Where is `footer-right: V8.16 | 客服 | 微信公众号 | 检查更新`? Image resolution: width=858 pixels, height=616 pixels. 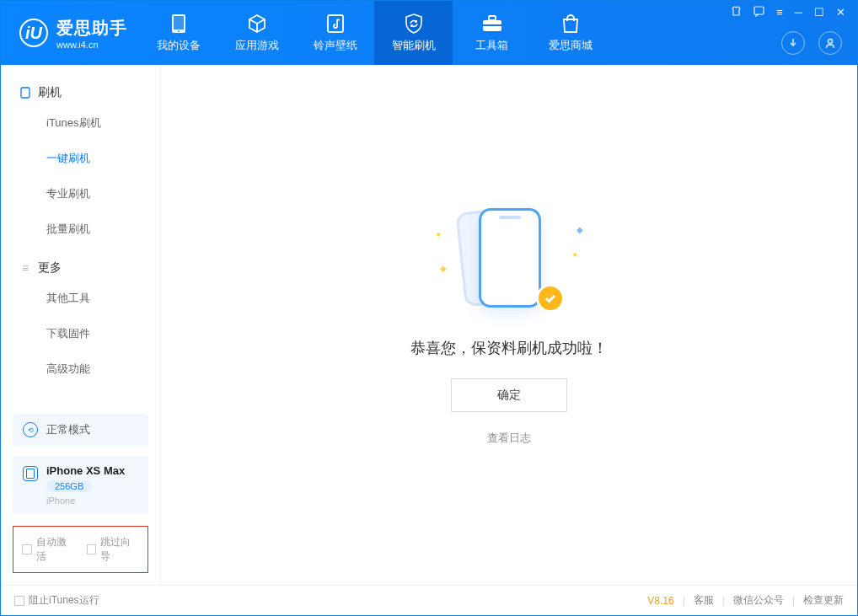
footer-right: V8.16 | 客服 | 微信公众号 | 检查更新 is located at coordinates (745, 600).